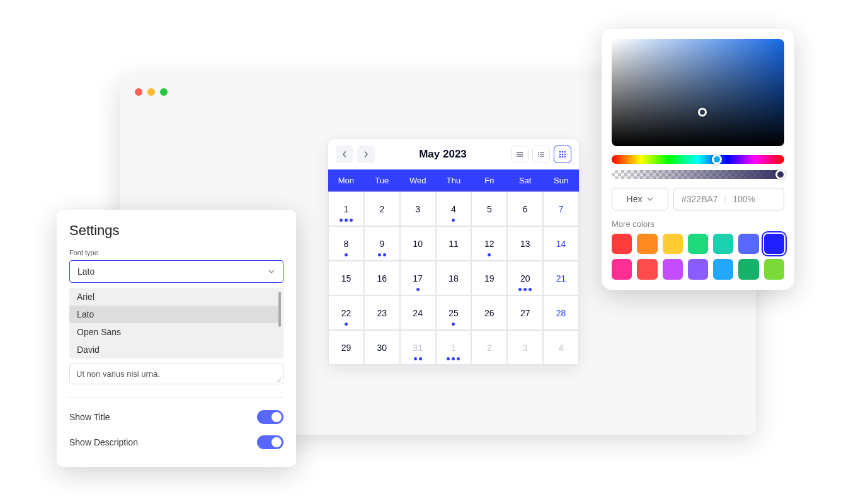 The height and width of the screenshot is (504, 863). What do you see at coordinates (561, 278) in the screenshot?
I see `calendar-day: 21` at bounding box center [561, 278].